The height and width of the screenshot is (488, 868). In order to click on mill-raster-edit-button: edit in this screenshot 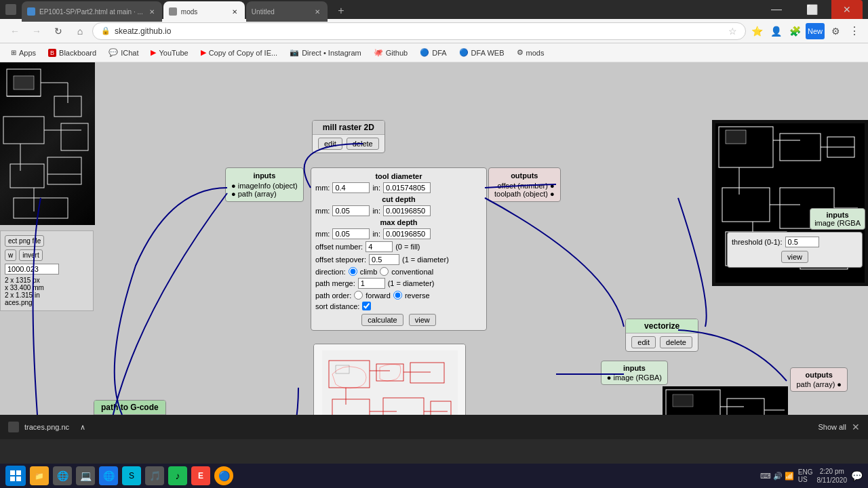, I will do `click(330, 144)`.